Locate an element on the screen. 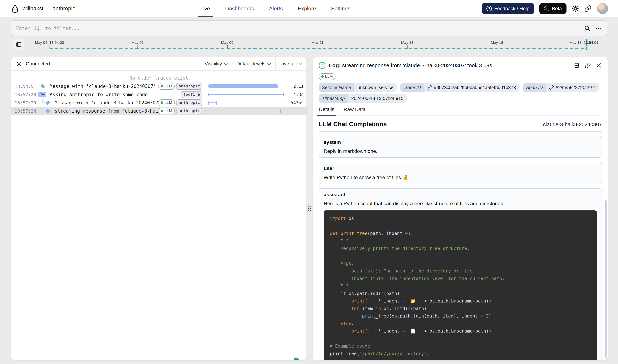  feedback-help-label: Feedback / Help is located at coordinates (512, 9).